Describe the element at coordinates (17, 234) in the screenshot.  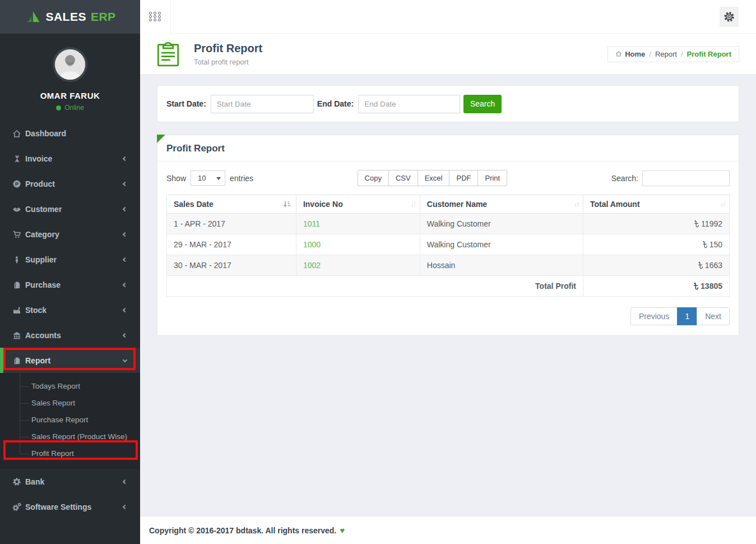
I see `cart-icon` at that location.